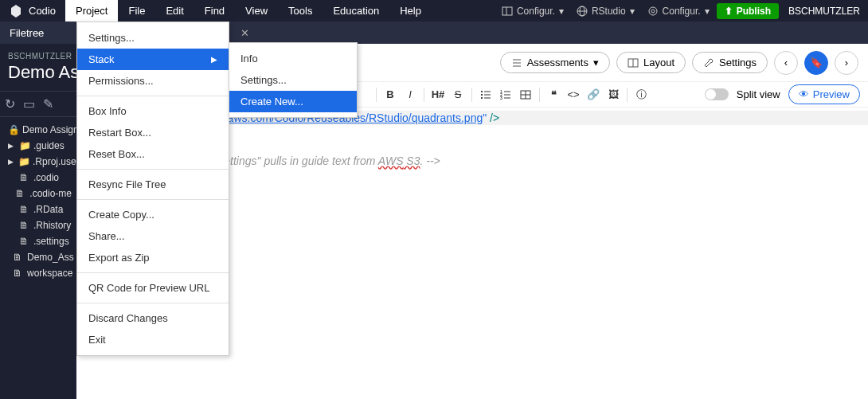  What do you see at coordinates (38, 162) in the screenshot?
I see `folder-rproj: ▶📁.Rproj.use` at bounding box center [38, 162].